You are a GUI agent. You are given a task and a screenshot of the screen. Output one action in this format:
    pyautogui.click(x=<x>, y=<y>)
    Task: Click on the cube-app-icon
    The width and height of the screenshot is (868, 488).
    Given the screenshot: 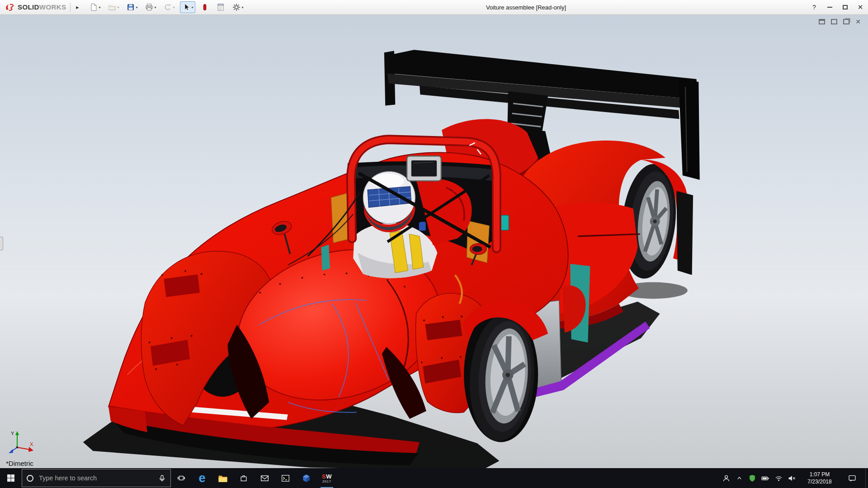 What is the action you would take?
    pyautogui.click(x=307, y=478)
    